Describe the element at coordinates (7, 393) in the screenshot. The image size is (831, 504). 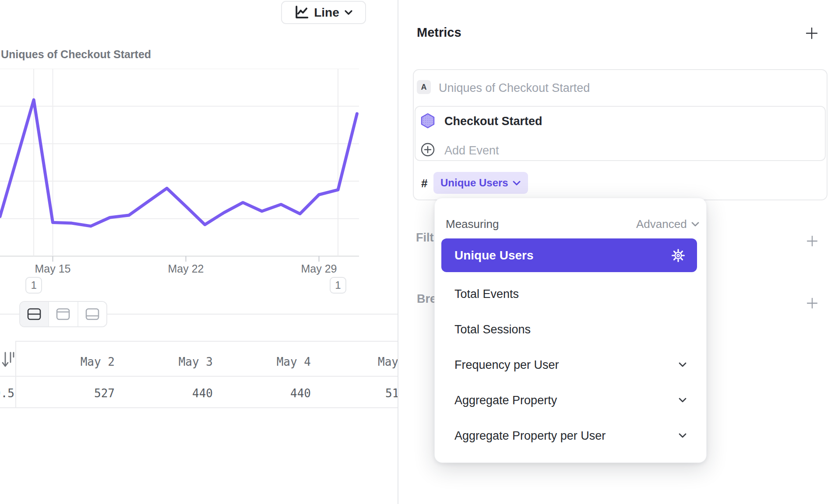
I see `table-row-label: 0.5` at that location.